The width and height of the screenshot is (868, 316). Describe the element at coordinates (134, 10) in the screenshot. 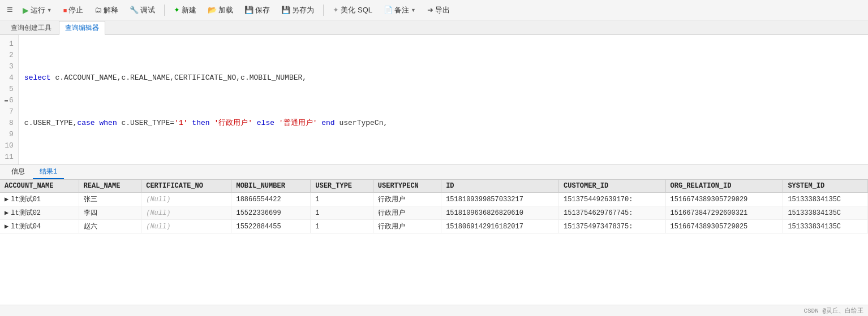

I see `debug-icon: 🔧` at that location.